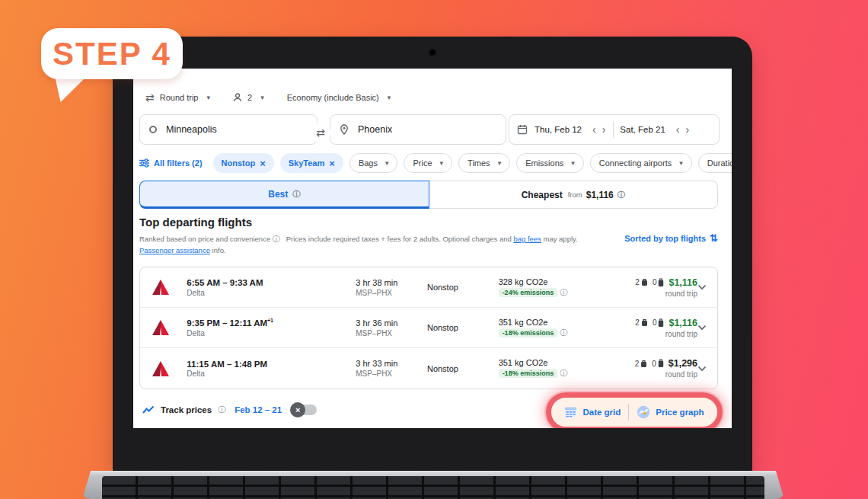 Image resolution: width=868 pixels, height=499 pixels. What do you see at coordinates (228, 130) in the screenshot?
I see `origin-input: Minneapolis` at bounding box center [228, 130].